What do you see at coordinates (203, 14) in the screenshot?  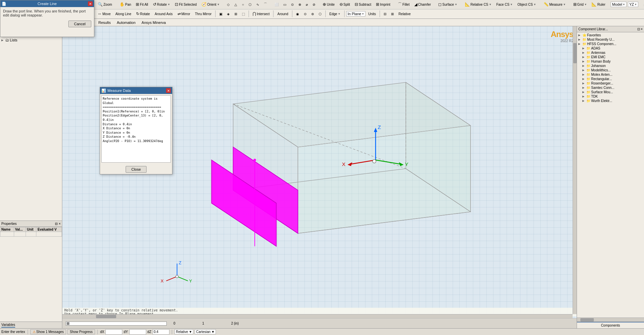 I see `thru-mirror-button: Thru Mirror` at bounding box center [203, 14].